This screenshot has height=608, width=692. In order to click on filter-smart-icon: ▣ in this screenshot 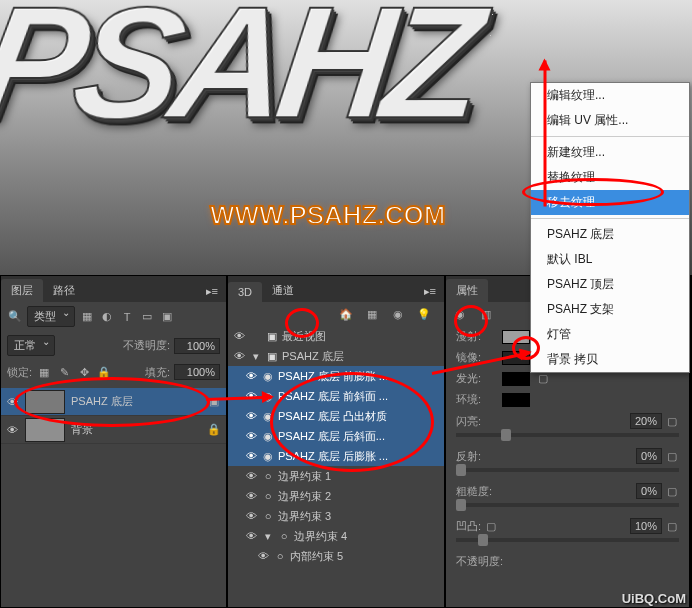, I will do `click(167, 317)`.